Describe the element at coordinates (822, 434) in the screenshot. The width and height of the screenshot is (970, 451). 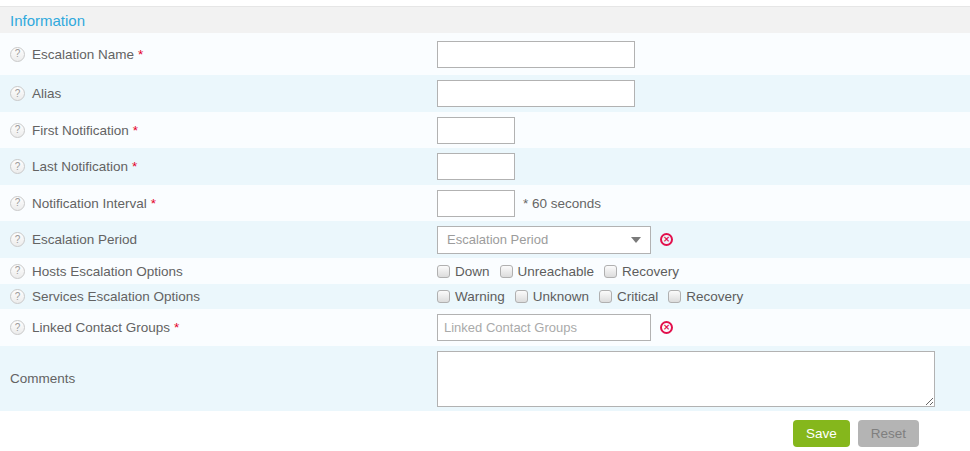
I see `save-button: Save` at that location.